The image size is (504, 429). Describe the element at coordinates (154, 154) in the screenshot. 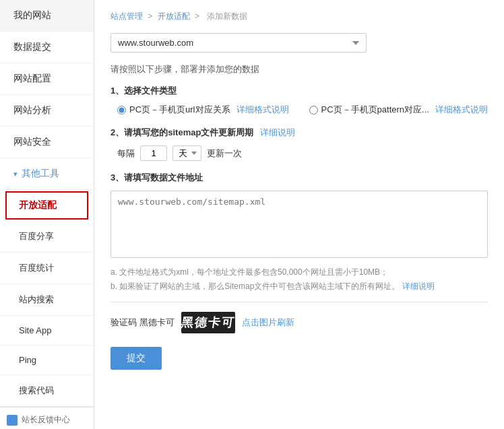

I see `period-input` at that location.